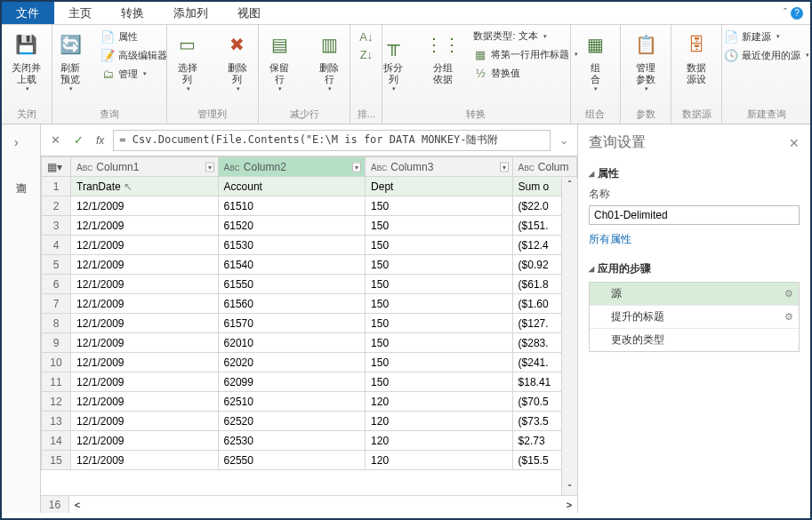 This screenshot has width=812, height=520. Describe the element at coordinates (794, 143) in the screenshot. I see `close-icon: ✕` at that location.